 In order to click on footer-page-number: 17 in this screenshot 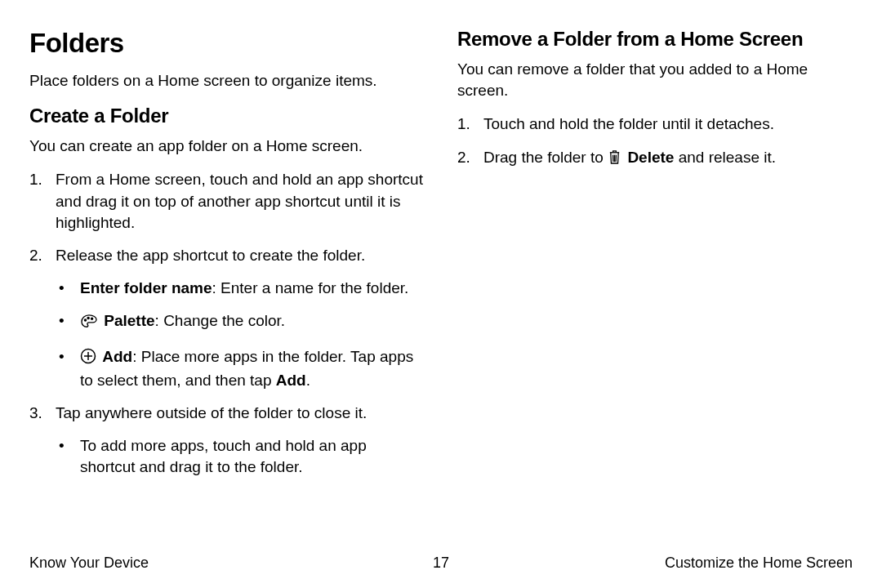, I will do `click(441, 564)`.